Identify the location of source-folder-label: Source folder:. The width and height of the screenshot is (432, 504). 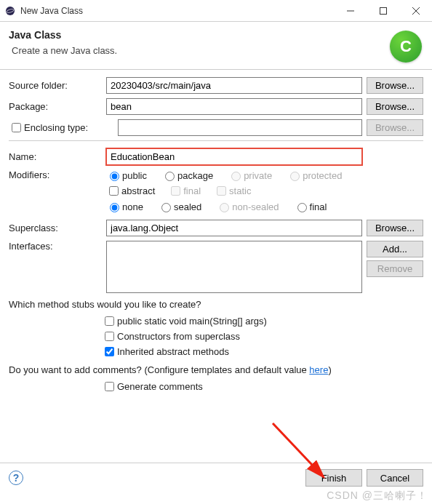
(55, 86).